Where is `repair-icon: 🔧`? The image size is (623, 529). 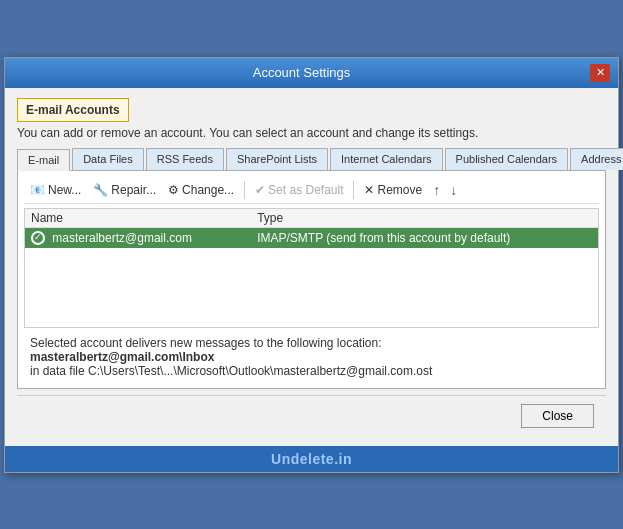 repair-icon: 🔧 is located at coordinates (100, 190).